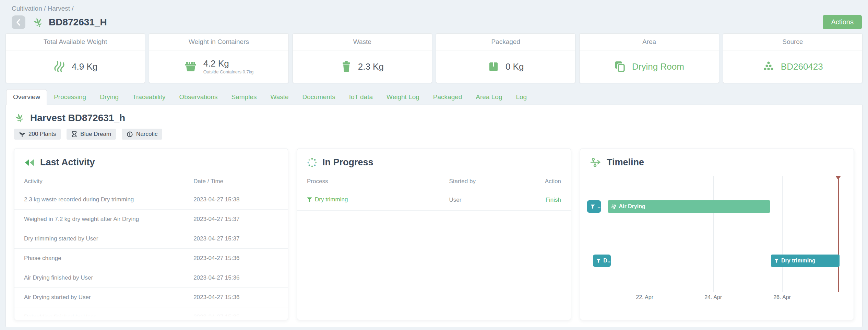 The height and width of the screenshot is (330, 868). Describe the element at coordinates (434, 97) in the screenshot. I see `tab-bar: Overview Processing Drying Traceability …` at that location.